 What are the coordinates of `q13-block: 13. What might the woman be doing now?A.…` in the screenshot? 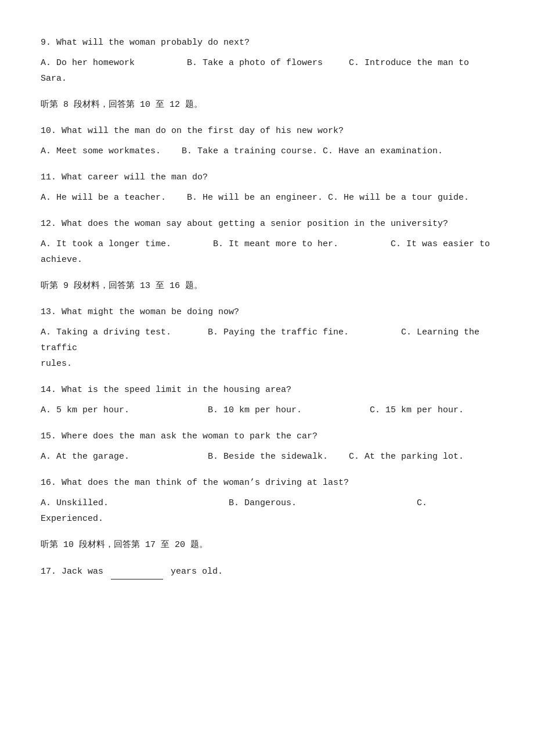 It's located at (267, 338).